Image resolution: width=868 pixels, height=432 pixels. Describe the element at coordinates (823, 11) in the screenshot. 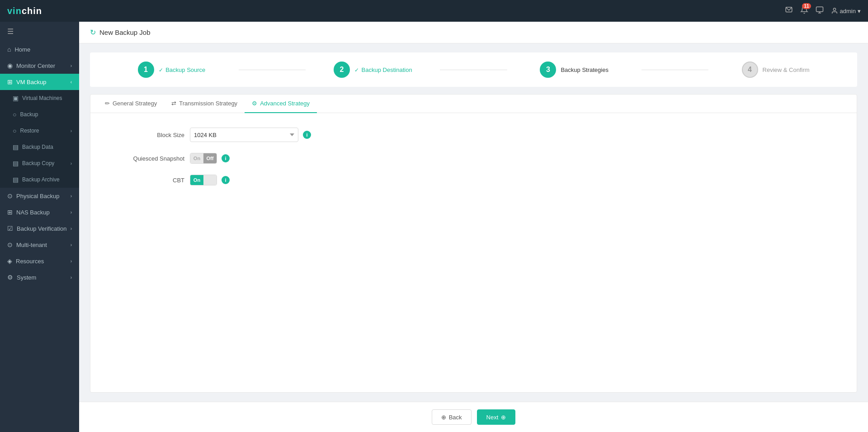

I see `topbar-right: 11 admin ▾` at that location.